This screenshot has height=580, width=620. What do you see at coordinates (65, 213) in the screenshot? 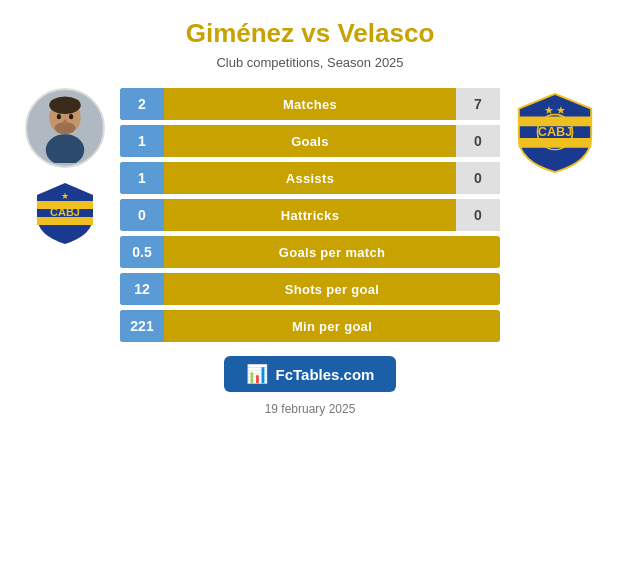
I see `cabj-badge-left-svg: CABJ ★` at bounding box center [65, 213].